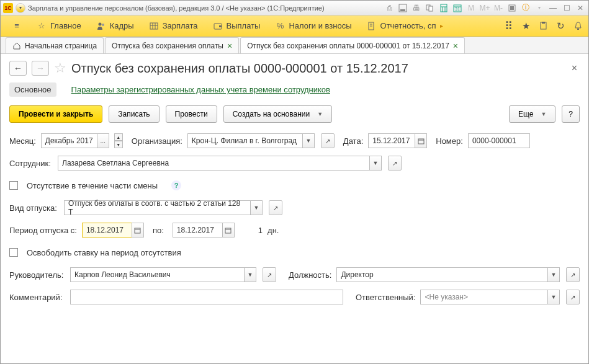  I want to click on print-icon: 🖶, so click(416, 8).